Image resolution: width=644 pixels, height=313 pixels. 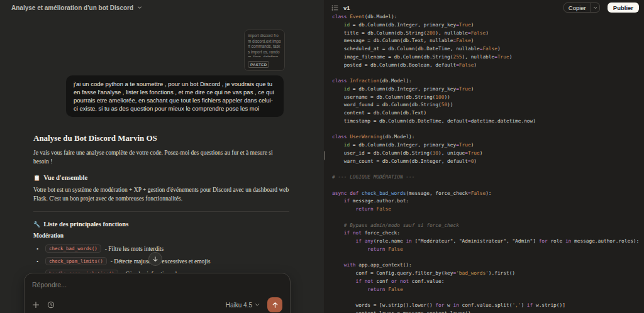 What do you see at coordinates (243, 305) in the screenshot?
I see `model-selector: Haiku 4.5` at bounding box center [243, 305].